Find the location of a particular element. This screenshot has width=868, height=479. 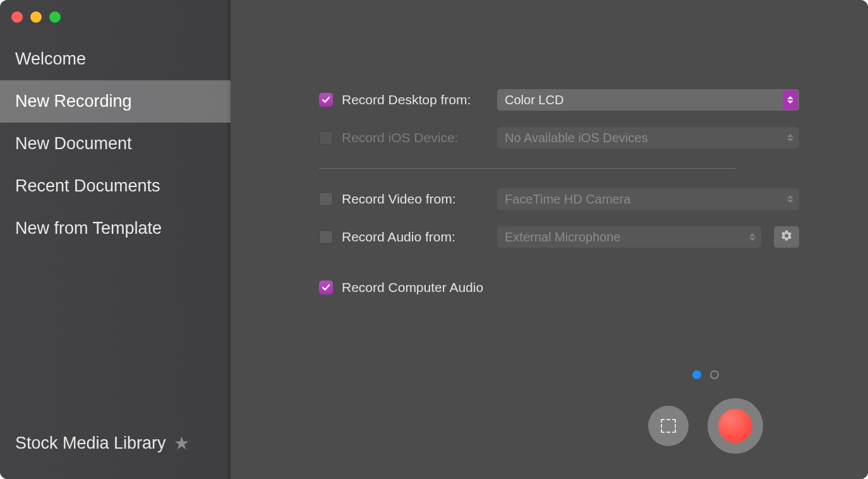

record-button is located at coordinates (735, 426).